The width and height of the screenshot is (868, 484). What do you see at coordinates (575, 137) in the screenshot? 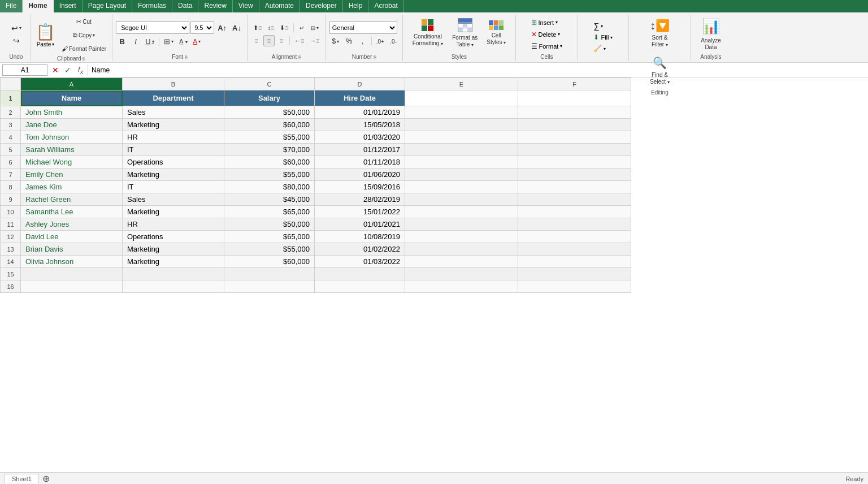
I see `cell-f4` at bounding box center [575, 137].